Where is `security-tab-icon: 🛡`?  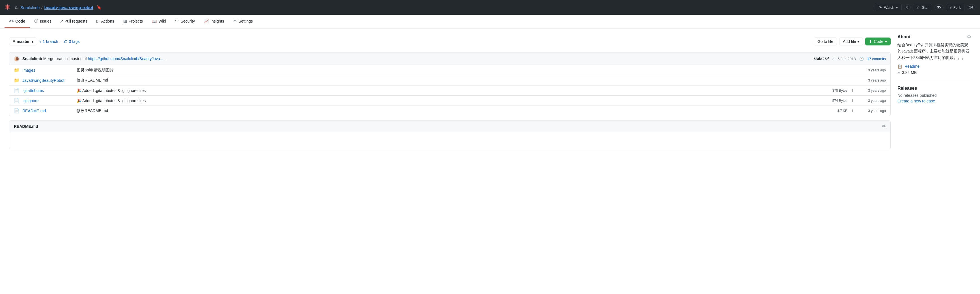
security-tab-icon: 🛡 is located at coordinates (177, 21).